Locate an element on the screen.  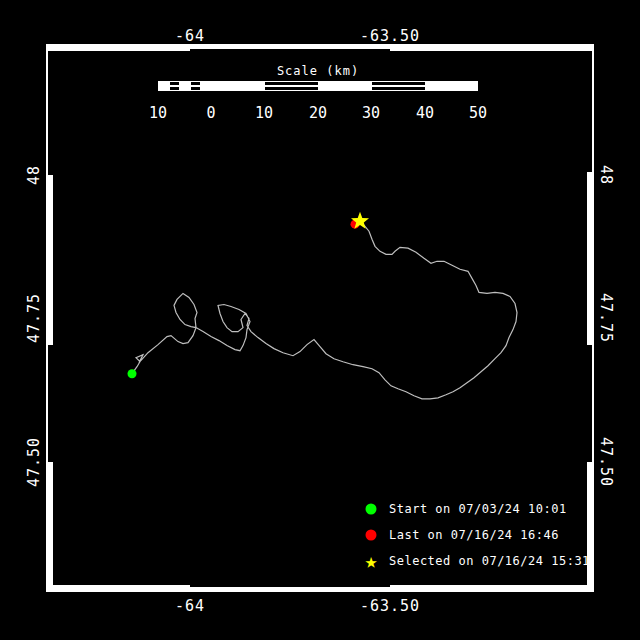
scale-bar-number: 20 is located at coordinates (318, 113).